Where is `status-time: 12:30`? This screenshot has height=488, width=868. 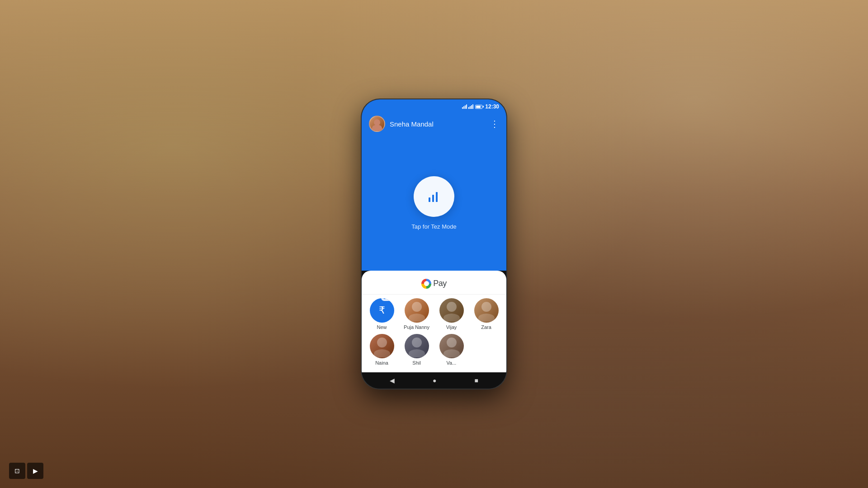
status-time: 12:30 is located at coordinates (492, 107).